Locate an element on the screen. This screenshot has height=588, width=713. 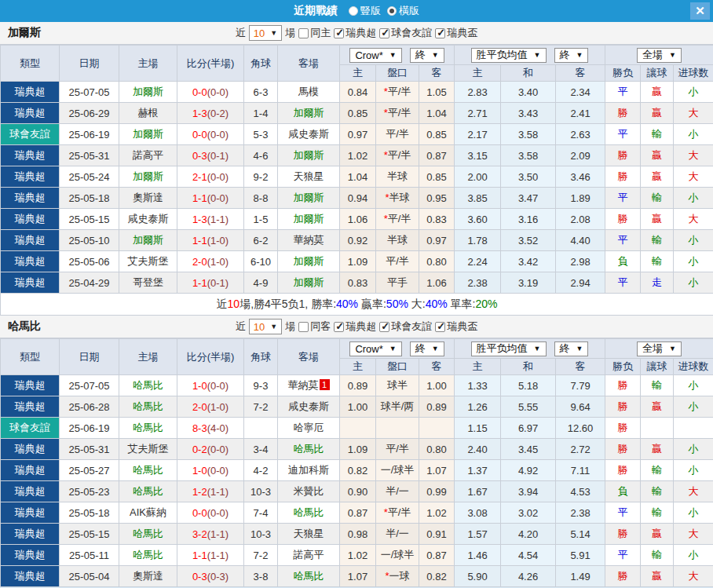
same-away-checkbox: 同客 is located at coordinates (314, 327).